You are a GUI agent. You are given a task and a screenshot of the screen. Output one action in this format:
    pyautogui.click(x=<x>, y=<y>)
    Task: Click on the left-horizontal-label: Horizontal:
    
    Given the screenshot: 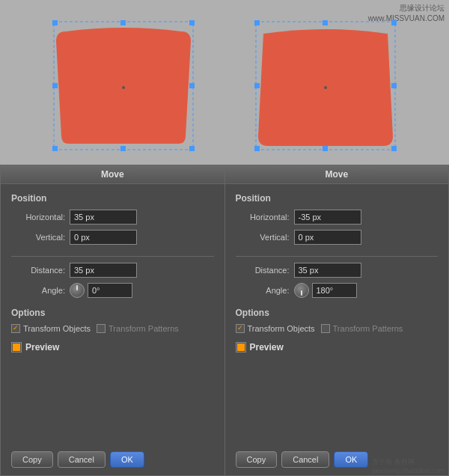 What is the action you would take?
    pyautogui.click(x=38, y=217)
    